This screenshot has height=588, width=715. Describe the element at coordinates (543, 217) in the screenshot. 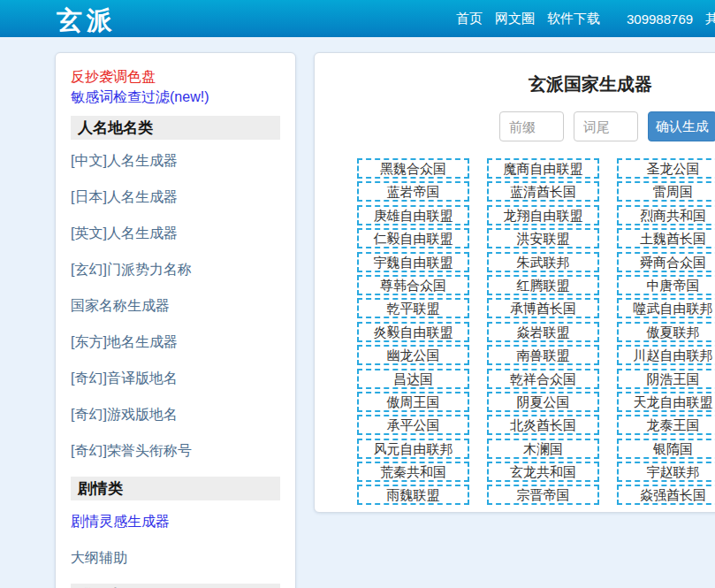

I see `result-cell: 龙翔自由联盟` at that location.